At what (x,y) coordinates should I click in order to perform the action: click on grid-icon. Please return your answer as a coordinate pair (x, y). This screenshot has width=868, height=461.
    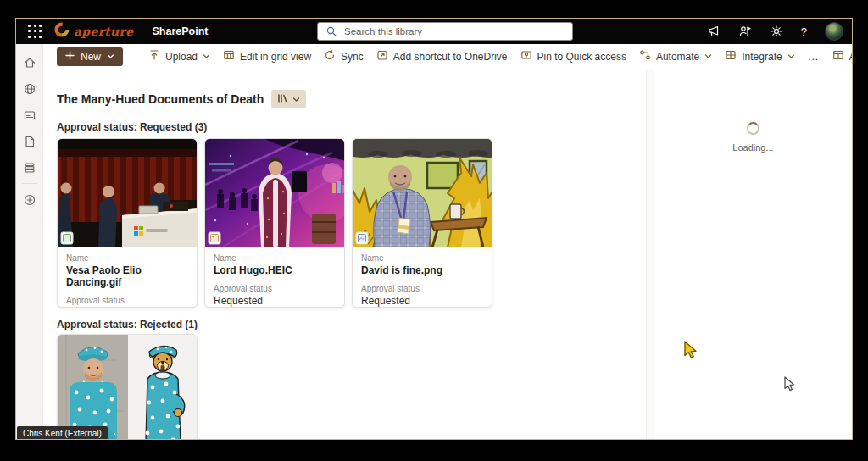
    Looking at the image, I should click on (229, 56).